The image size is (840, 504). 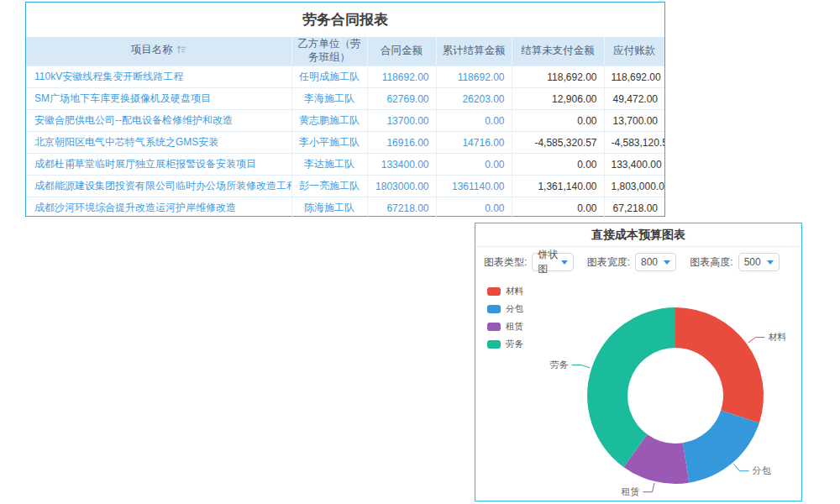 I want to click on cell-team: 李海施工队, so click(x=329, y=99).